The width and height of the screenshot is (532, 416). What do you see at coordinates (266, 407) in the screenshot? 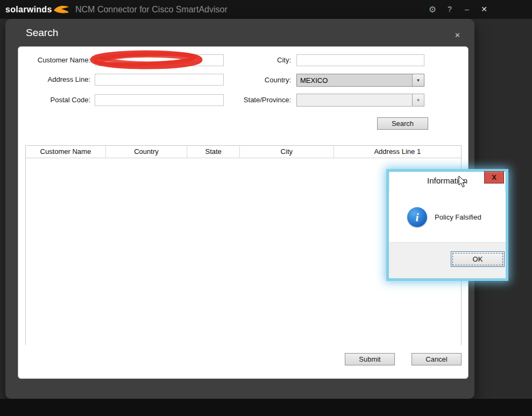
I see `bottom-strip` at bounding box center [266, 407].